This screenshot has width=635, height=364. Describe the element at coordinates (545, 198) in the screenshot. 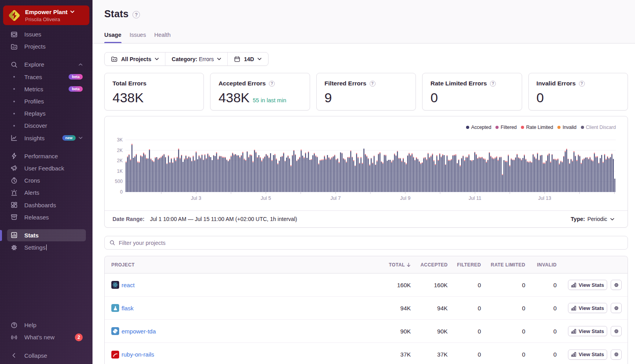

I see `svg-text: Jul 13` at that location.